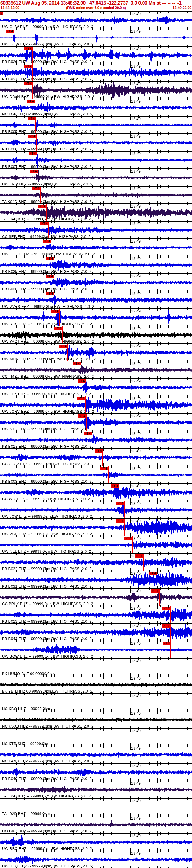  Describe the element at coordinates (96, 597) in the screenshot. I see `trace-row: 13:49×T 4CC PRLK BHZ -- 99999.0km BW HIG…` at that location.